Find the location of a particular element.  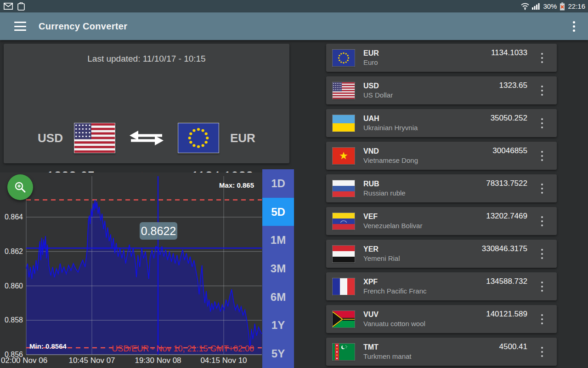

flag-ua-icon is located at coordinates (344, 123).